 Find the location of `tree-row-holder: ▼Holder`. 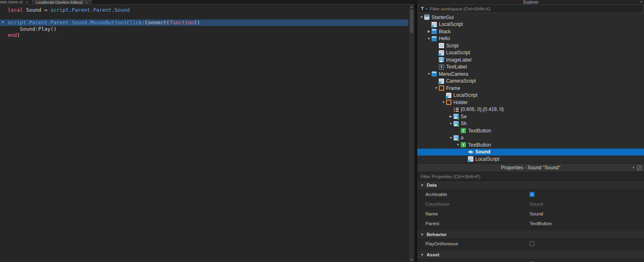

tree-row-holder: ▼Holder is located at coordinates (530, 102).